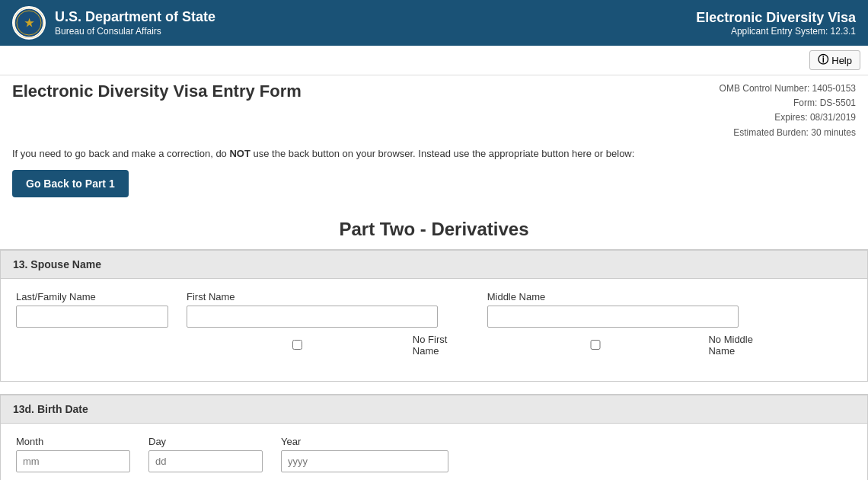 Image resolution: width=868 pixels, height=480 pixels. What do you see at coordinates (136, 18) in the screenshot?
I see `agency-name: U.S. Department of State` at bounding box center [136, 18].